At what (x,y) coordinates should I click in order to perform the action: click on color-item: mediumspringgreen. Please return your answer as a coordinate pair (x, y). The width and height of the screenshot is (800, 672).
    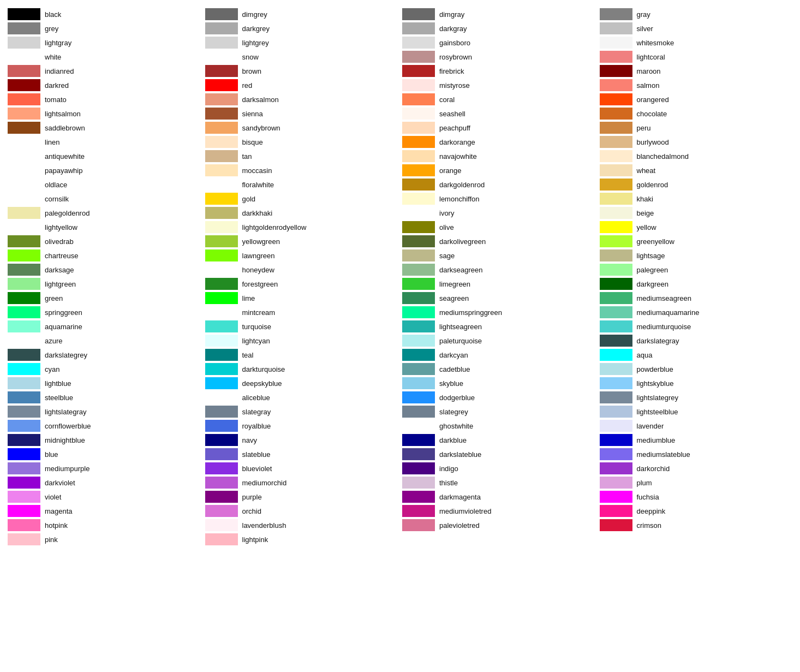
    Looking at the image, I should click on (499, 312).